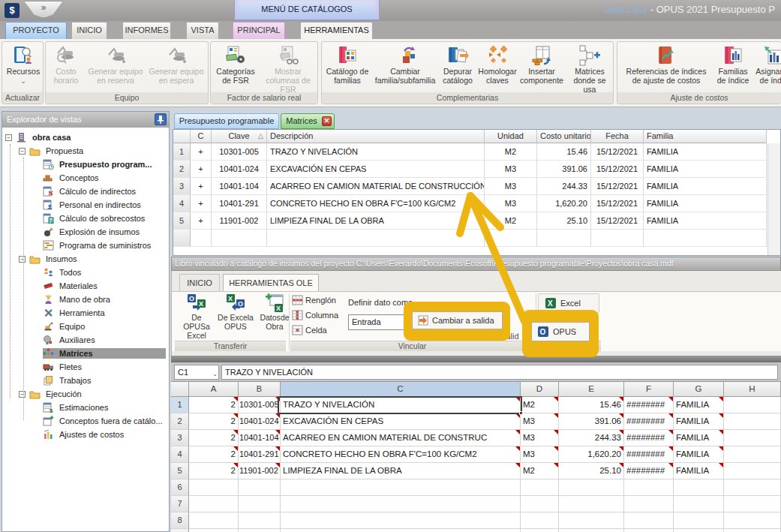 This screenshot has height=532, width=781. Describe the element at coordinates (476, 422) in the screenshot. I see `sheet-row-2: 2 2 10401-024 EXCAVACIÓN EN CEPAS M3 391…` at that location.